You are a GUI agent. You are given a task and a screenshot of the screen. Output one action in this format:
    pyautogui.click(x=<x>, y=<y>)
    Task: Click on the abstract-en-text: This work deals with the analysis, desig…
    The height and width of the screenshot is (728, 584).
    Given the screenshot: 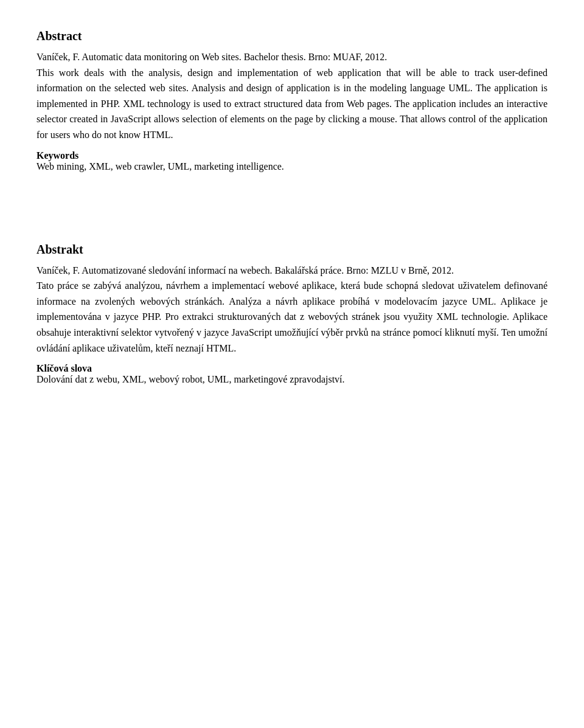 What is the action you would take?
    pyautogui.click(x=292, y=103)
    